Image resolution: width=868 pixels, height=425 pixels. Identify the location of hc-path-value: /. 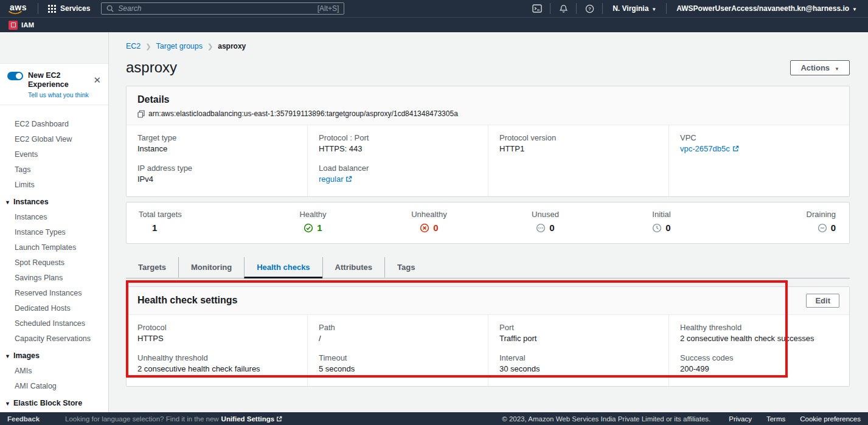
(398, 338).